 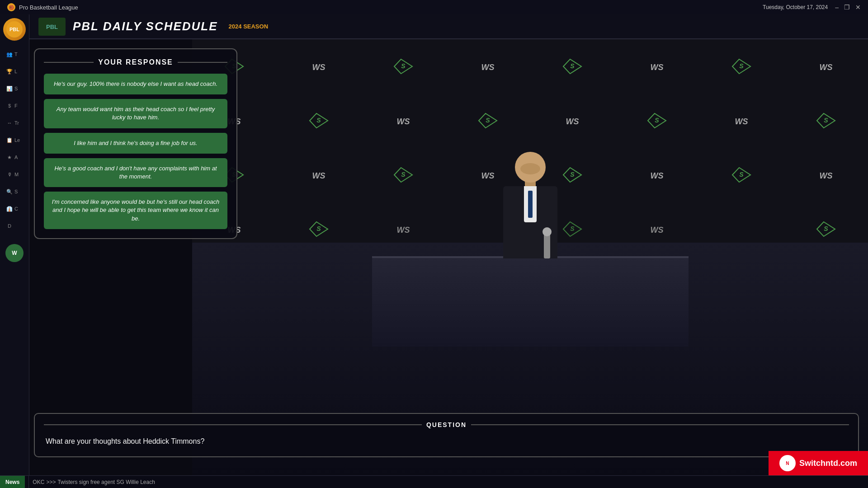 What do you see at coordinates (14, 192) in the screenshot?
I see `sidebar-item-search: 🔍 S` at bounding box center [14, 192].